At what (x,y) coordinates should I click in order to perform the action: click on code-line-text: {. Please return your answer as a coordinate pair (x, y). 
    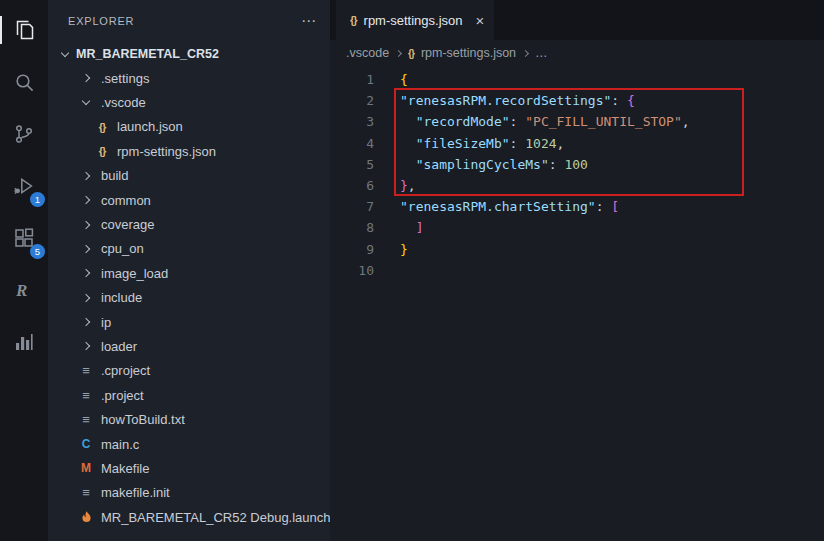
    Looking at the image, I should click on (404, 80).